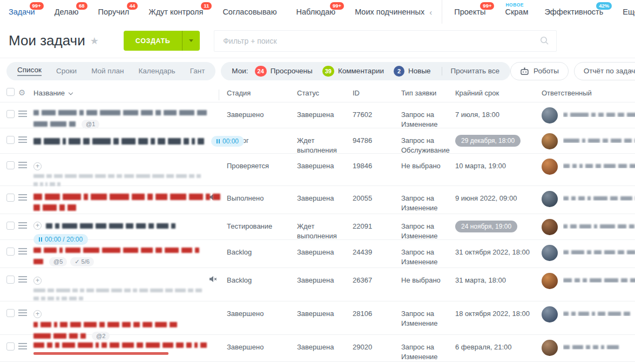  I want to click on create-button-label: СОЗДАТЬ, so click(153, 41).